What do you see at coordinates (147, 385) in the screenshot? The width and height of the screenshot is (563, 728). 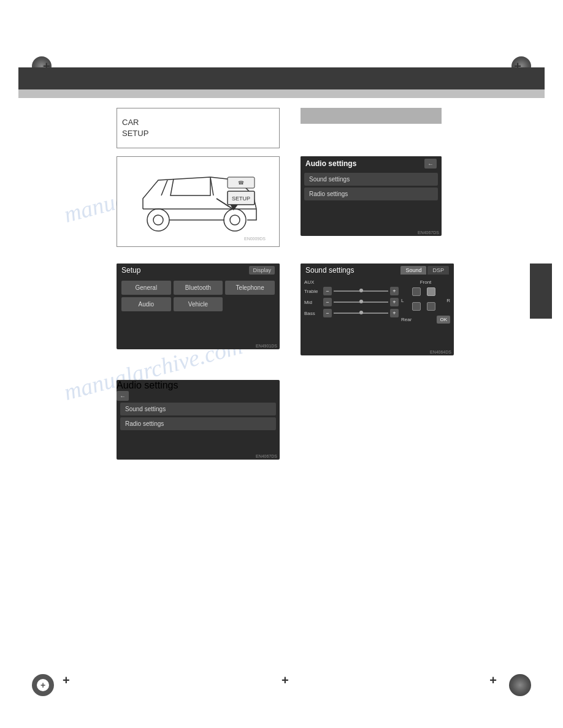 I see `audio-panel-bottom-title: Audio settings` at bounding box center [147, 385].